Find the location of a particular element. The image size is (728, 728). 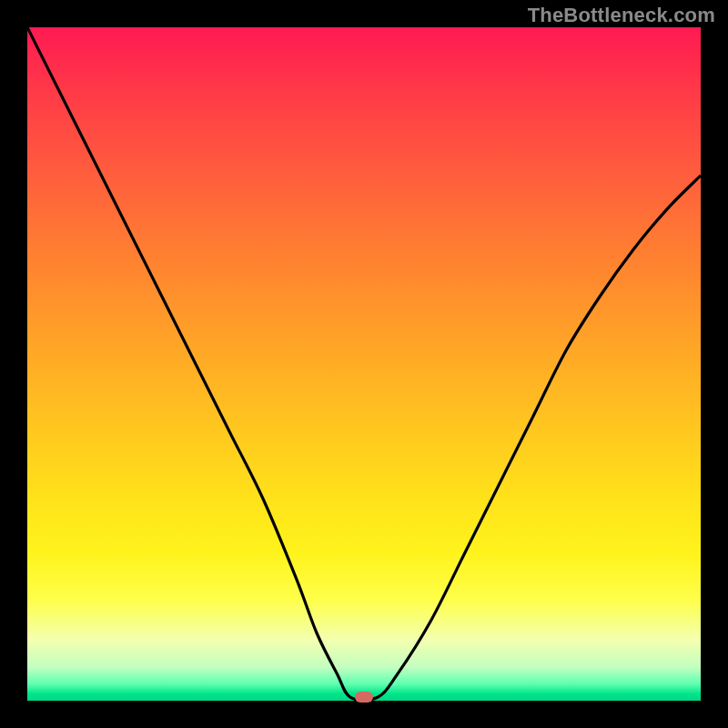

optimal-marker is located at coordinates (364, 697).